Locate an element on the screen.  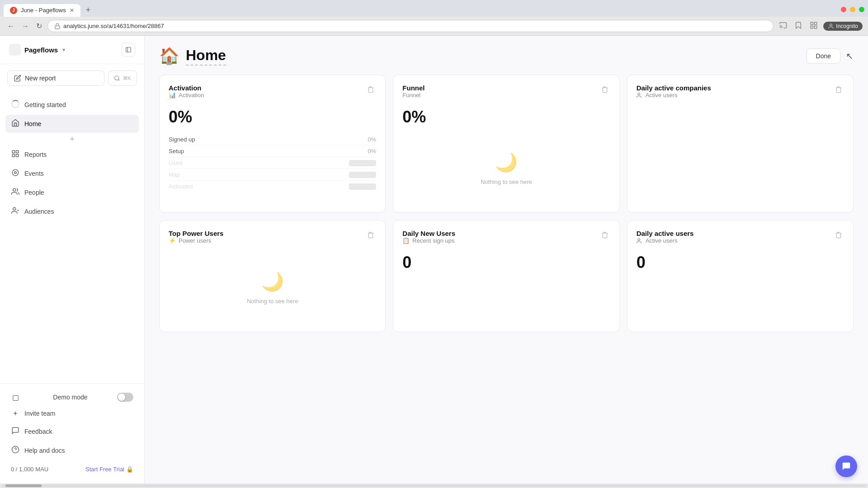
nav-reports: Reports is located at coordinates (72, 155).